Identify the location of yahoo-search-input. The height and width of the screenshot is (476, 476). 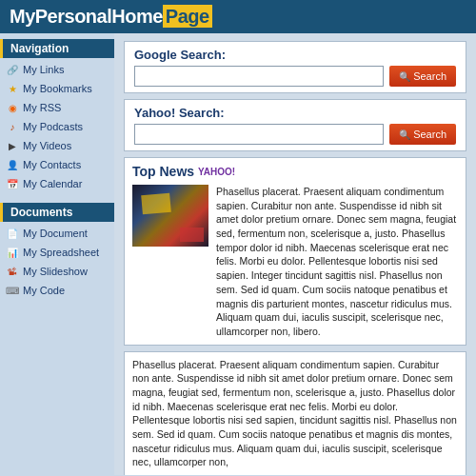
(259, 134).